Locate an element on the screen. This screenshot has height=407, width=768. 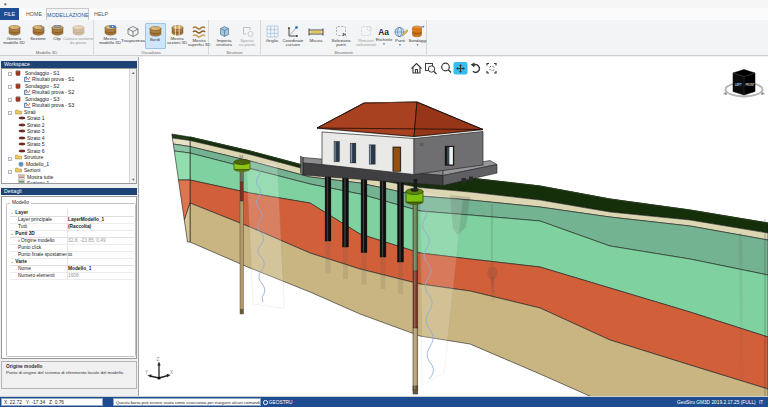
svg-text: Aa is located at coordinates (384, 31).